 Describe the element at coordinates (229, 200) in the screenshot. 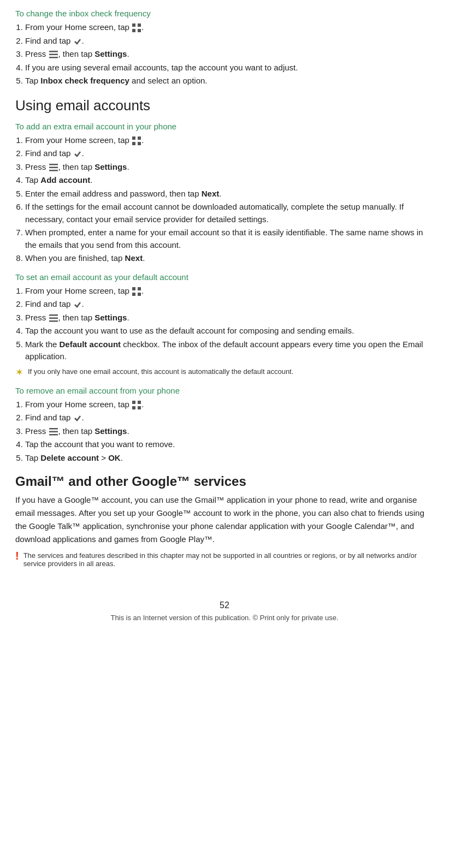

I see `steps-add-account: From your Home screen, tap . Find and ta…` at that location.